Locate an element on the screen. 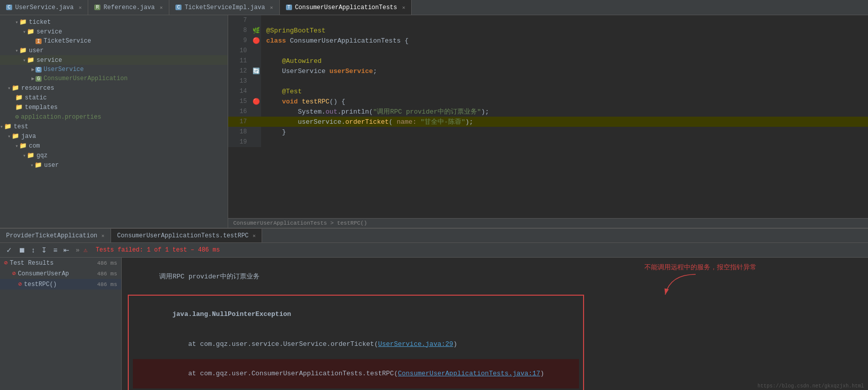  method-orderticket: orderTicket is located at coordinates (367, 122).